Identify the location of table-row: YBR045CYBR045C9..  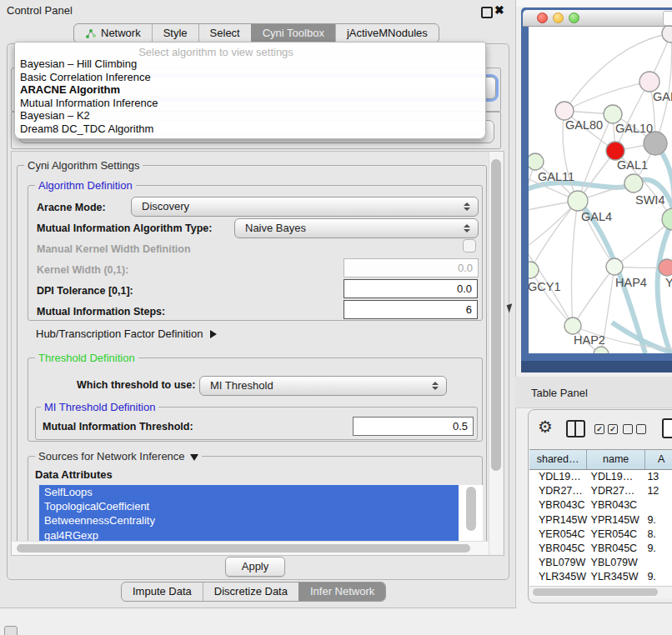
(600, 548).